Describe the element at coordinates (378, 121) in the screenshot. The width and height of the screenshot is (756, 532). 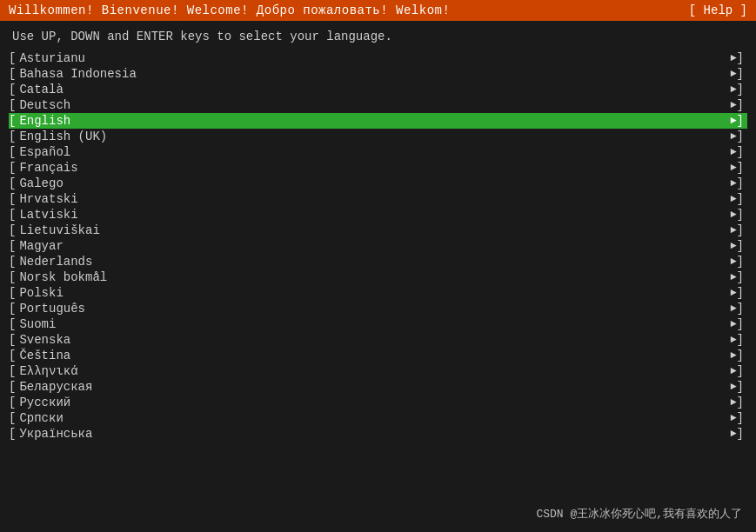
I see `language-item: [ English ► ]` at that location.